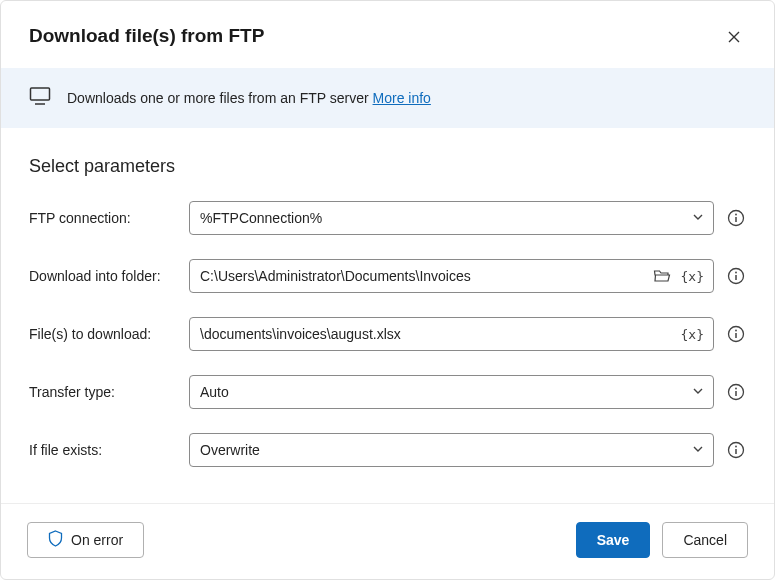 Image resolution: width=775 pixels, height=580 pixels. I want to click on close-button, so click(734, 38).